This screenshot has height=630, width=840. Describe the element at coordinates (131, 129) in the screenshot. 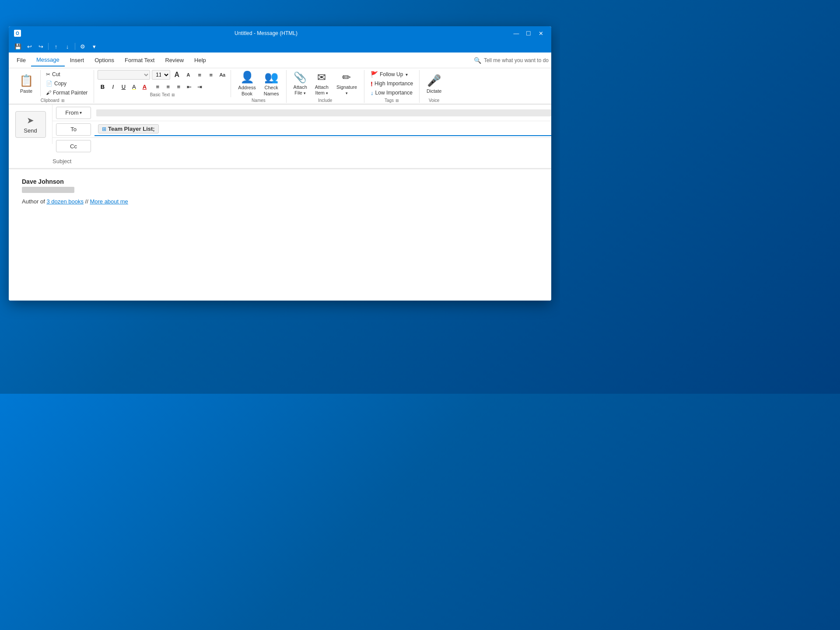

I see `to-value: Team Player List;` at that location.